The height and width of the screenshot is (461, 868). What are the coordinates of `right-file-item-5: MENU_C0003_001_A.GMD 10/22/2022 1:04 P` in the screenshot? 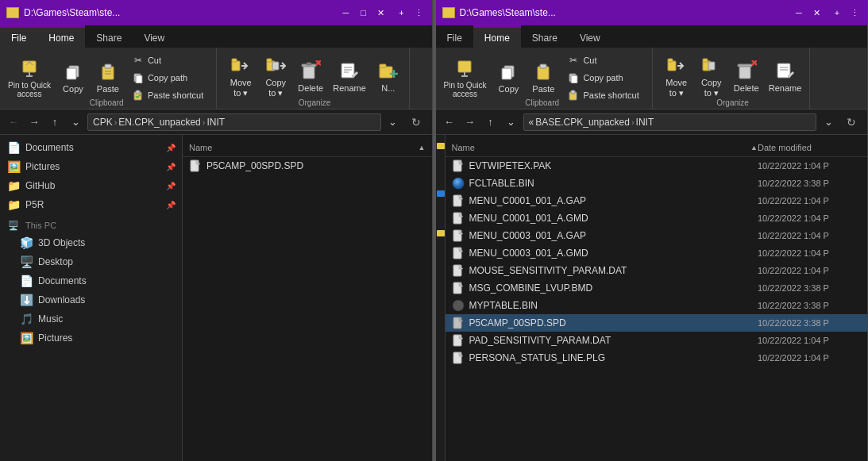 It's located at (657, 253).